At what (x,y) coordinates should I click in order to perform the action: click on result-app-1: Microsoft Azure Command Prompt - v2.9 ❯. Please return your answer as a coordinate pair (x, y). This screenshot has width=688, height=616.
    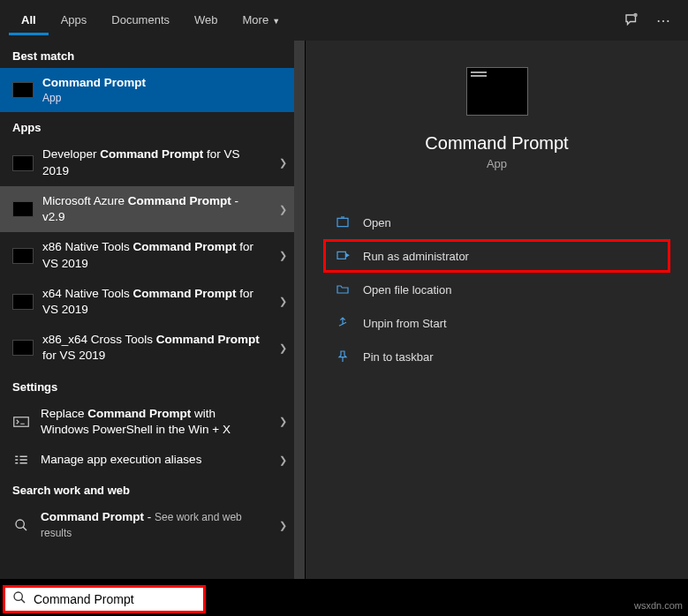
    Looking at the image, I should click on (152, 209).